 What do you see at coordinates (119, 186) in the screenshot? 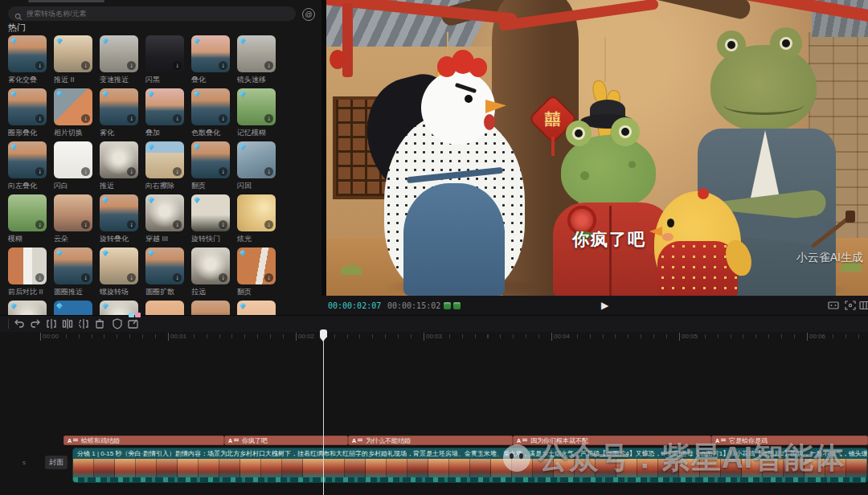
I see `transition-label: 推近` at bounding box center [119, 186].